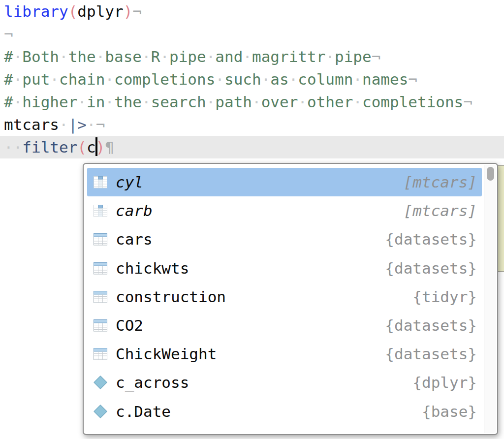 This screenshot has width=504, height=439. I want to click on popup-scrollbar, so click(490, 299).